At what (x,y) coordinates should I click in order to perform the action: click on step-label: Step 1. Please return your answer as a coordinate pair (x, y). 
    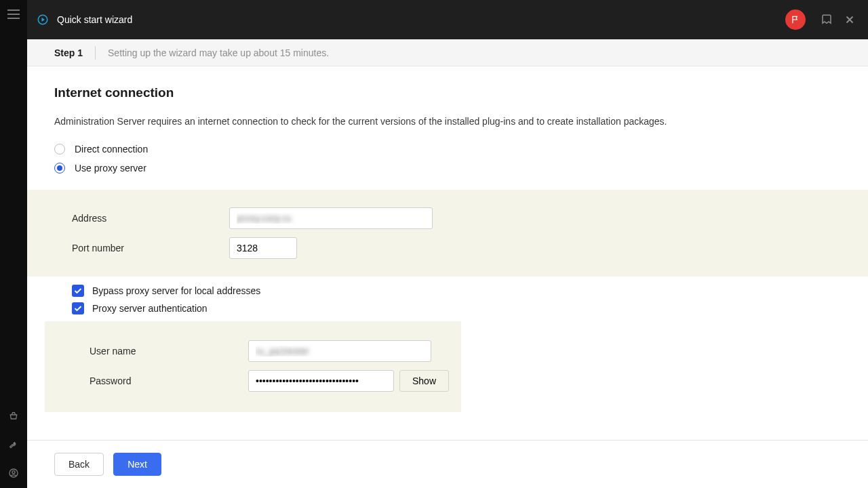
    Looking at the image, I should click on (68, 53).